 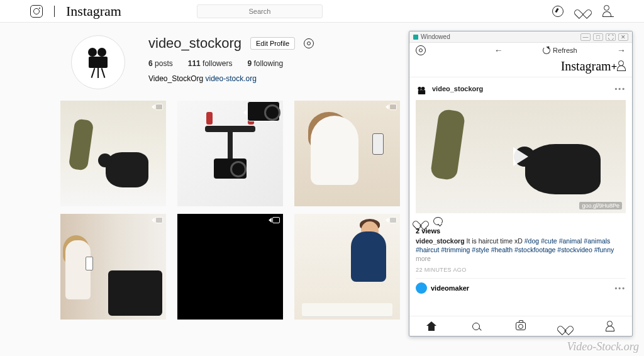 What do you see at coordinates (521, 326) in the screenshot?
I see `tab-camera` at bounding box center [521, 326].